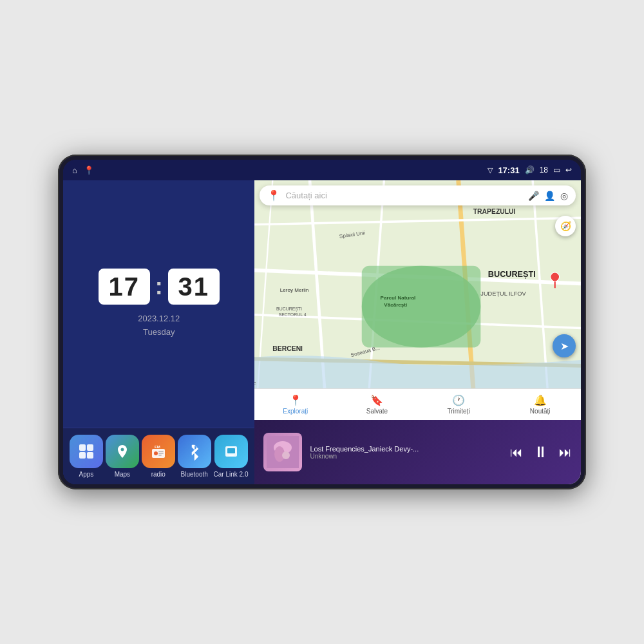 This screenshot has width=644, height=644. I want to click on volume-icon: 🔊, so click(529, 170).